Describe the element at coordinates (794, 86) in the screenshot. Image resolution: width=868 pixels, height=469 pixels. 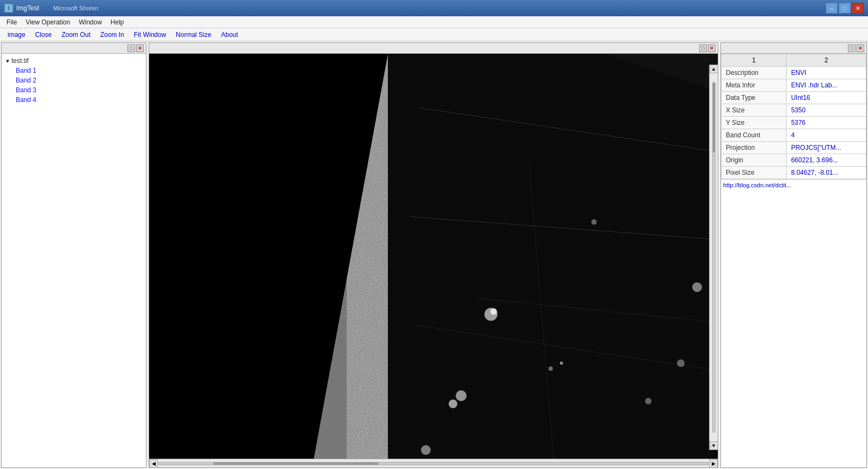
I see `metadata-row: Meta InforENVI .hdr Lab...` at that location.